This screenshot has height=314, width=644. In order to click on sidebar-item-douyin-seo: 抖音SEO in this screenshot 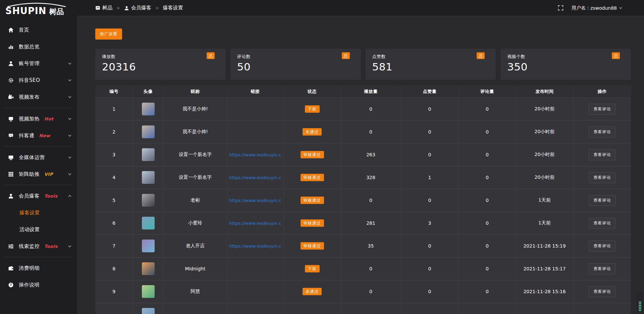, I will do `click(39, 80)`.